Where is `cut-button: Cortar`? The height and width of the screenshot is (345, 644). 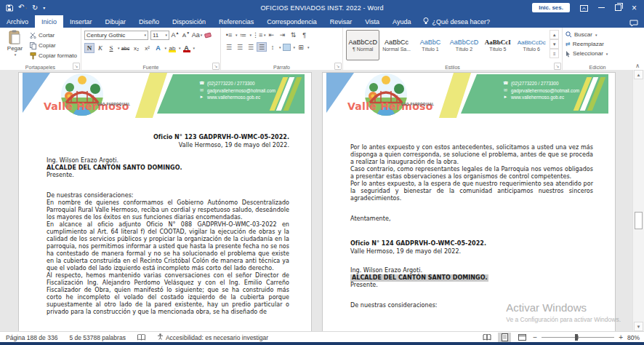
cut-button: Cortar is located at coordinates (54, 35).